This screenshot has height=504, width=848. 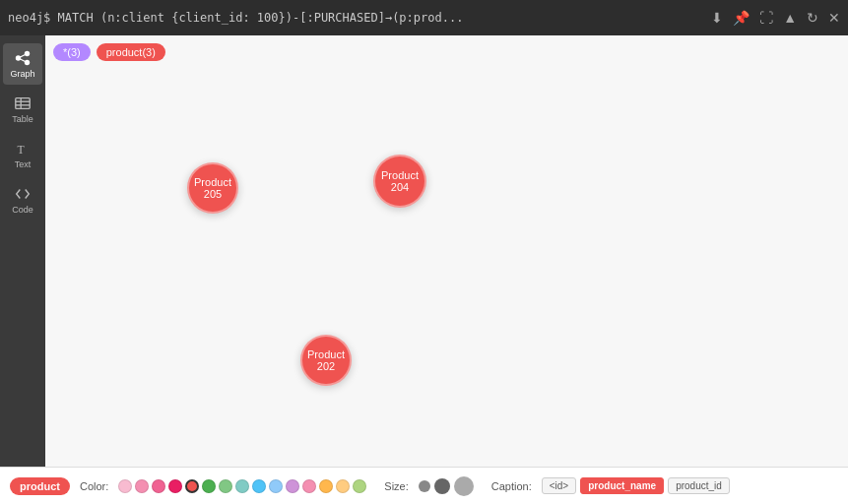 I want to click on graph-label: Graph, so click(x=22, y=74).